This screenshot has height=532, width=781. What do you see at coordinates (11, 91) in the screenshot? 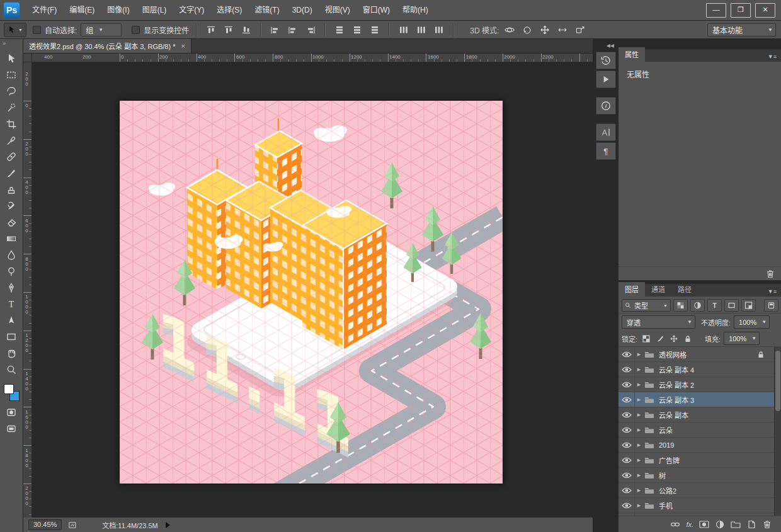
I see `lasso-tool` at bounding box center [11, 91].